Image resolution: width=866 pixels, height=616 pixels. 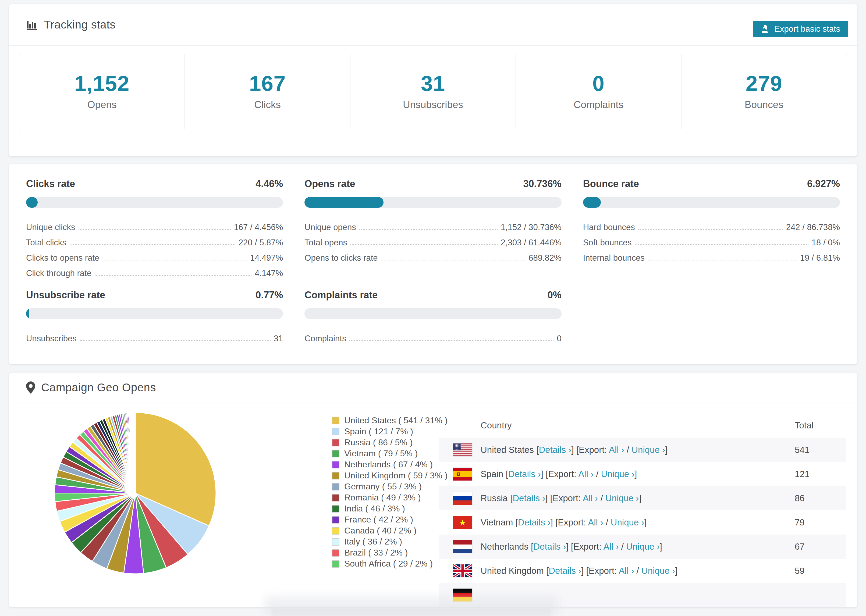 I want to click on rate-detail-label: Complaints, so click(x=325, y=339).